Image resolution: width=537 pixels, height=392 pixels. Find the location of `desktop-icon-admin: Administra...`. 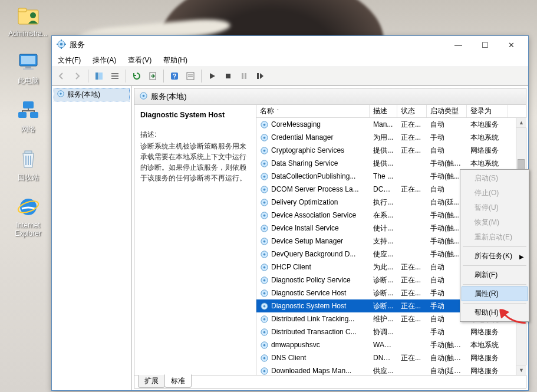

desktop-icon-admin: Administra... is located at coordinates (28, 20).